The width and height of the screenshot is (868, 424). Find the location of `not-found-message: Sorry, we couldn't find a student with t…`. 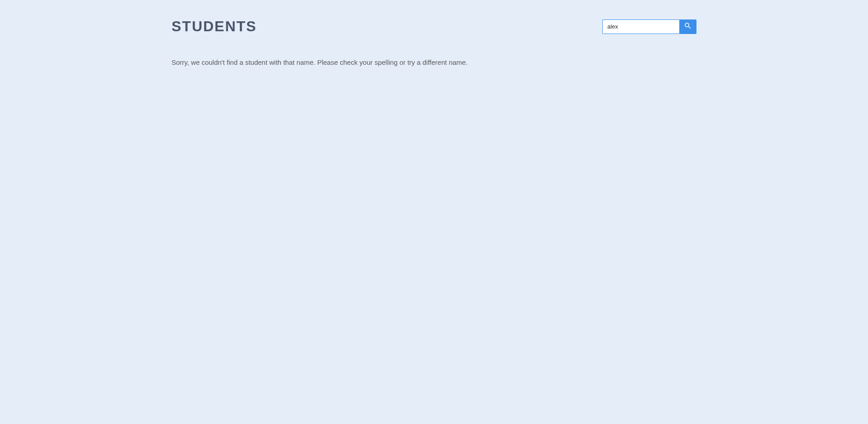

not-found-message: Sorry, we couldn't find a student with t… is located at coordinates (434, 63).